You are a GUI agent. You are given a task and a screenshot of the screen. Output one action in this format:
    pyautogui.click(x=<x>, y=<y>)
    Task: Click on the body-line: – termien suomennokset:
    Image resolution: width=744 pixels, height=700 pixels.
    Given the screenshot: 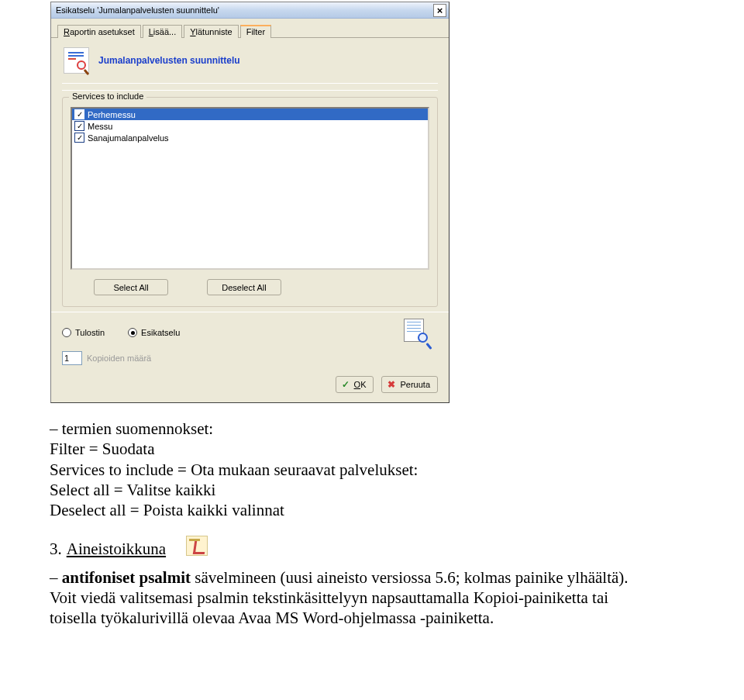 What is the action you would take?
    pyautogui.click(x=354, y=429)
    